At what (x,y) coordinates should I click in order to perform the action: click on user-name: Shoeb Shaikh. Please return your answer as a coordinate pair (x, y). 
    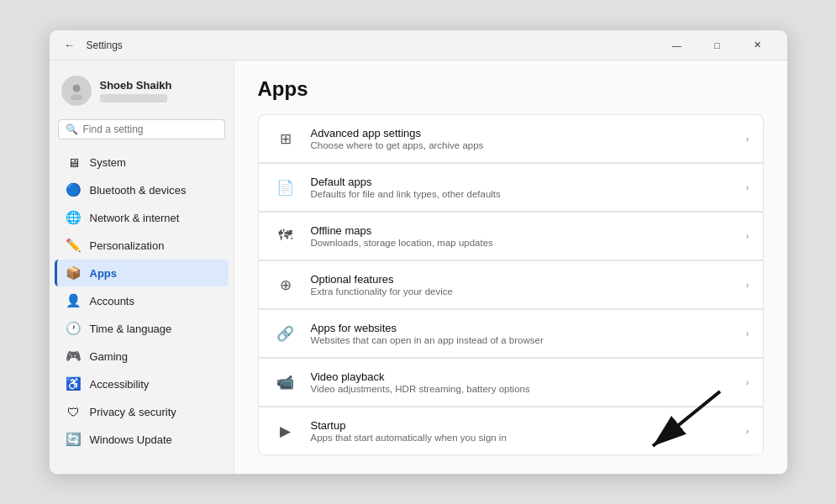
    Looking at the image, I should click on (136, 86).